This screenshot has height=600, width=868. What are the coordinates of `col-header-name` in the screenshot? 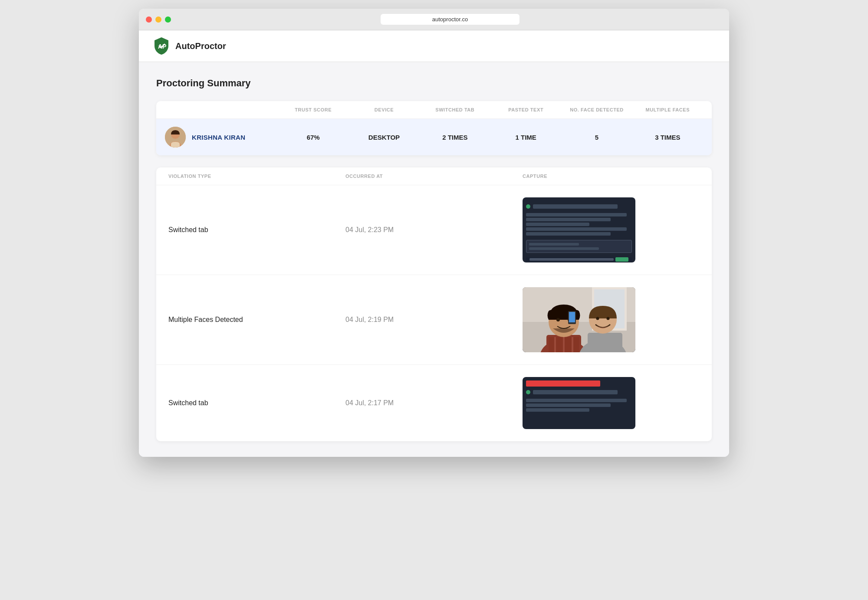 It's located at (221, 110).